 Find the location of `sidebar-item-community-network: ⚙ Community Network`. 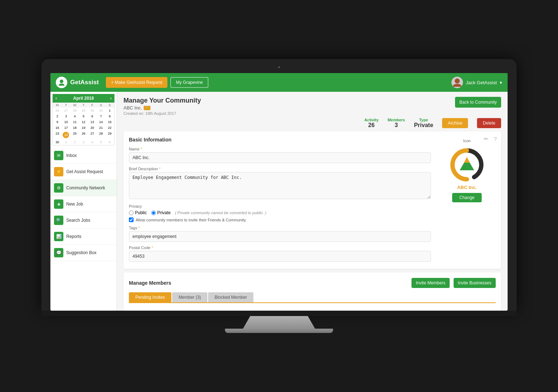

sidebar-item-community-network: ⚙ Community Network is located at coordinates (84, 188).